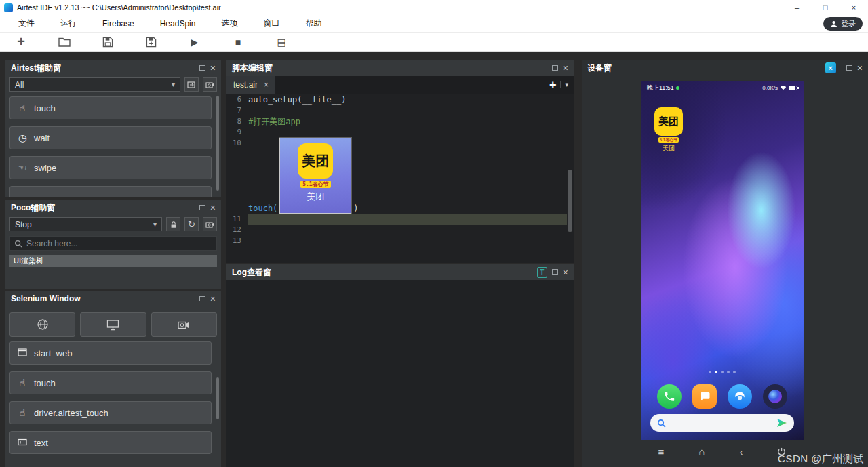 Image resolution: width=868 pixels, height=467 pixels. What do you see at coordinates (218, 398) in the screenshot?
I see `selenium-scrollbar` at bounding box center [218, 398].